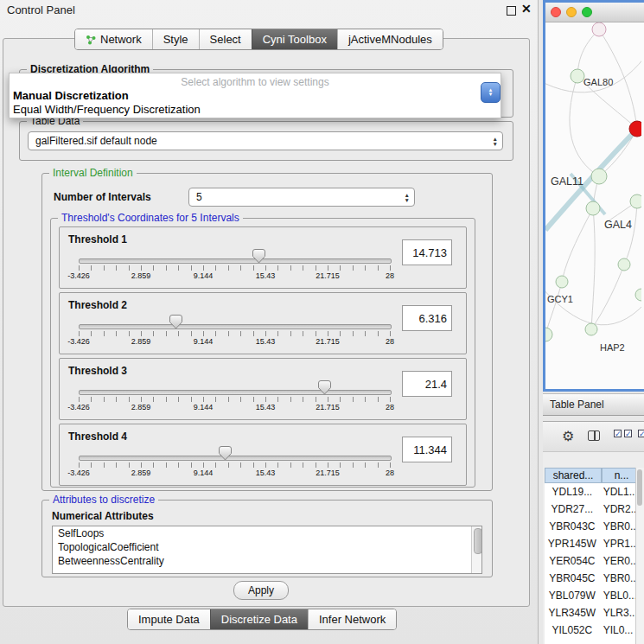 The height and width of the screenshot is (644, 644). Describe the element at coordinates (91, 40) in the screenshot. I see `network-icon` at that location.